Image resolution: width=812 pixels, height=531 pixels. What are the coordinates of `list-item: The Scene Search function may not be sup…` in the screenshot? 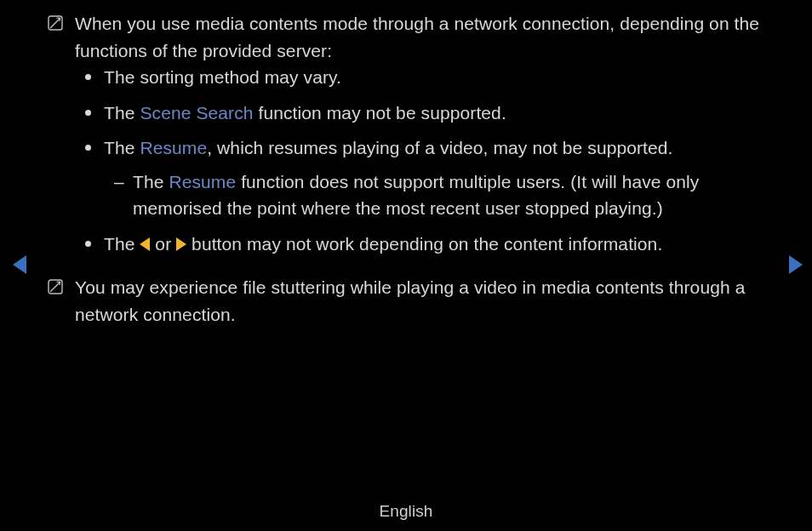 It's located at (437, 113).